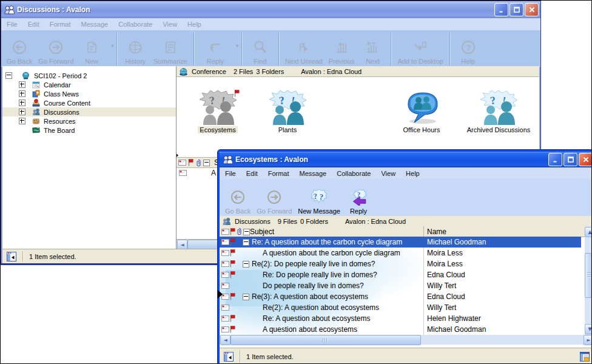 The width and height of the screenshot is (592, 364). Describe the element at coordinates (588, 232) in the screenshot. I see `scroll-up-button: ▲` at that location.